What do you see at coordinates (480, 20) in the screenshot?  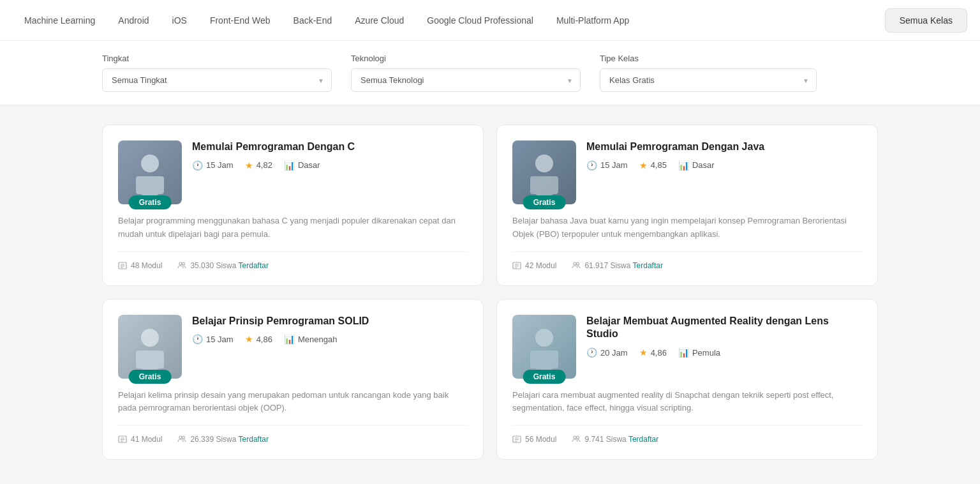 I see `nav-item-gcp: Google Cloud Professional` at bounding box center [480, 20].